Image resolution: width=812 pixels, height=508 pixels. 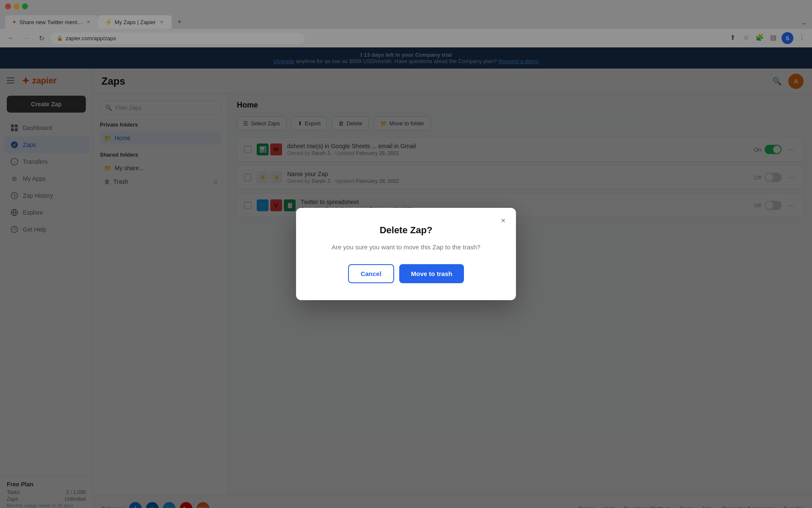 I want to click on modal-close-button: ×, so click(x=503, y=221).